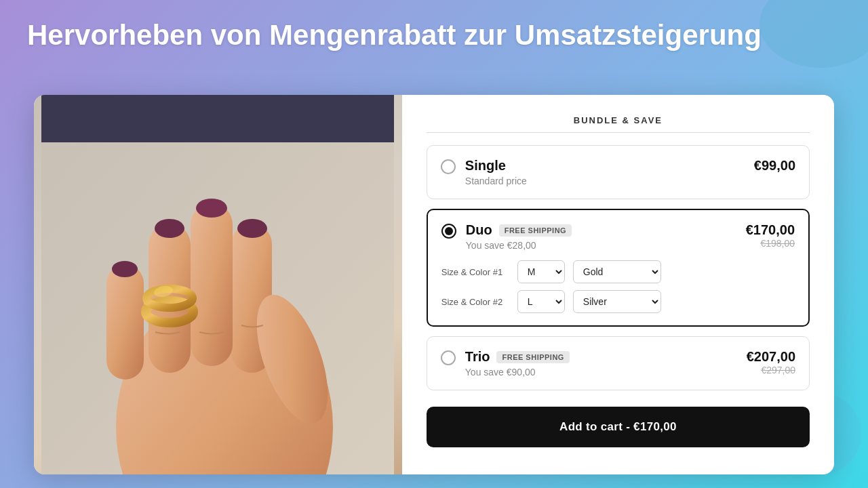 This screenshot has width=868, height=488. I want to click on radio-trio, so click(448, 358).